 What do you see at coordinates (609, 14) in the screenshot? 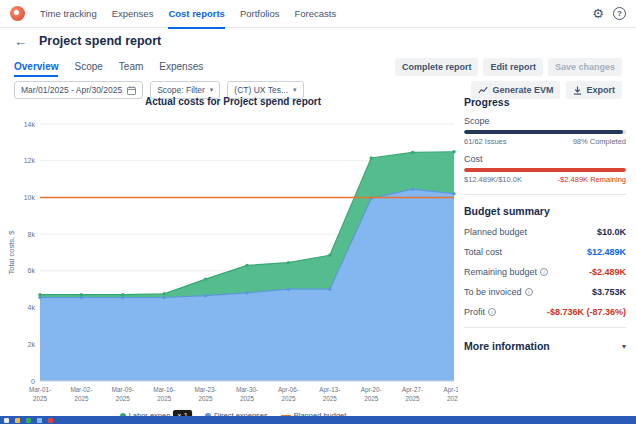
I see `topbar-right-icons: ⚙ ?` at bounding box center [609, 14].